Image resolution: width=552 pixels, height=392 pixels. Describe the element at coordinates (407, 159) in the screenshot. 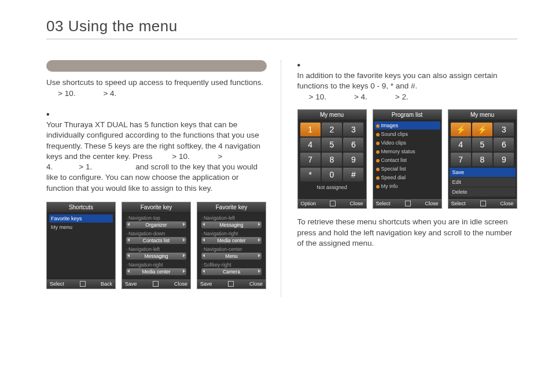

I see `phone-program-list: Program list Images Sound clips Video cl…` at that location.